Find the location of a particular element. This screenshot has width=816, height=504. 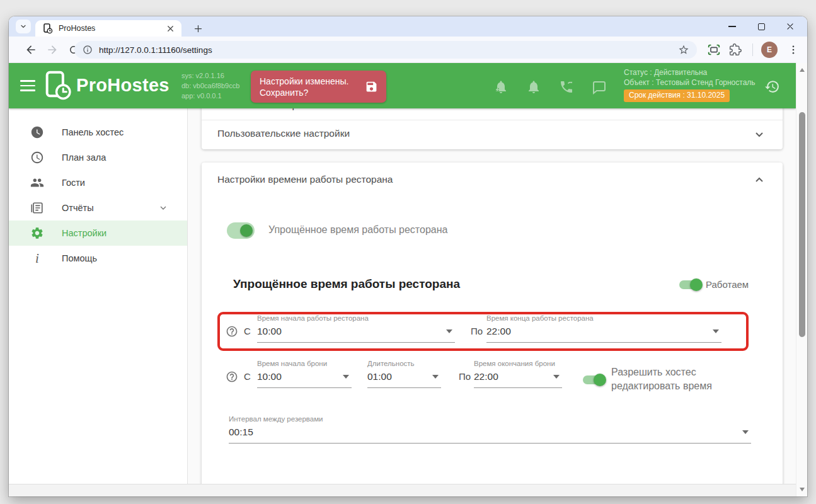

sidebar-item-settings: Настройки is located at coordinates (98, 233).